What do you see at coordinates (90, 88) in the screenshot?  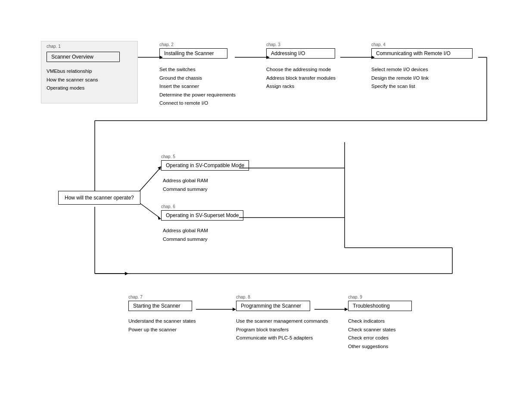 I see `chap1-bullet-3: Operating modes` at bounding box center [90, 88].